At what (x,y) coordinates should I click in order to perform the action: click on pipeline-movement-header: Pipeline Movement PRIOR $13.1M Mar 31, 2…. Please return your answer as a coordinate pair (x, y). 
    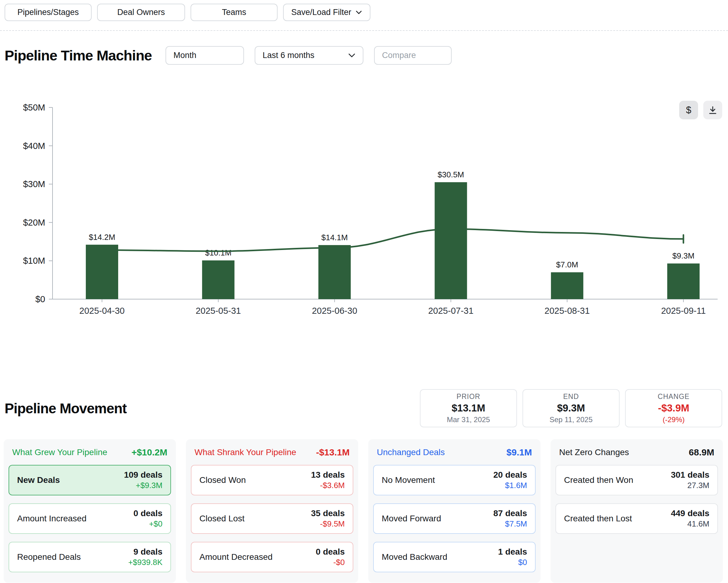
    Looking at the image, I should click on (366, 408).